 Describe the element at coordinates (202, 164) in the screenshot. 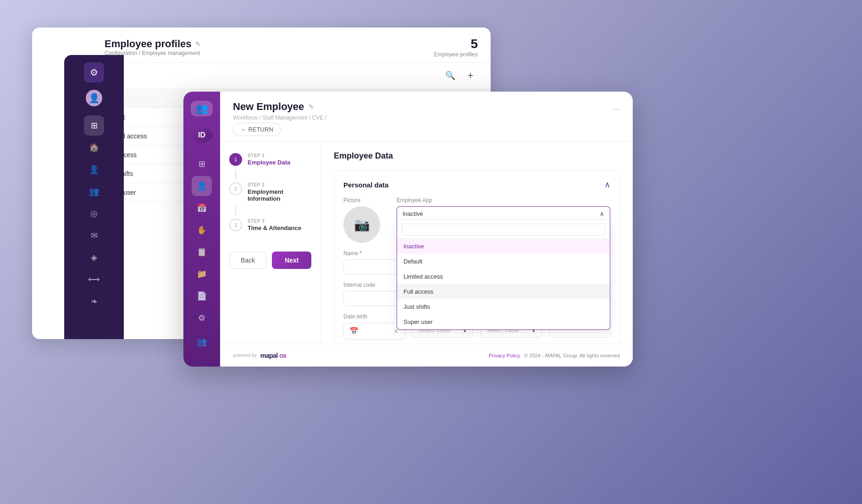

I see `panel-nav-grid: ⊞` at that location.